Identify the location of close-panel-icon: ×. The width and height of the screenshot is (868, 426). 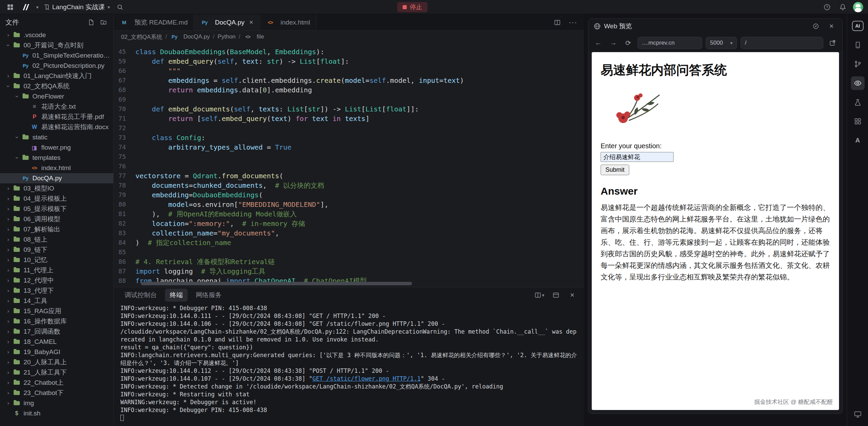
(572, 295).